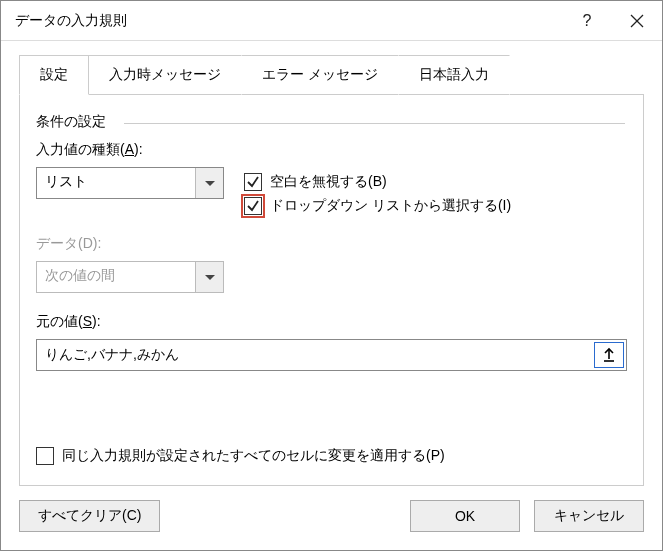  What do you see at coordinates (328, 182) in the screenshot?
I see `ignore-blank-label: 空白を無視する(B)` at bounding box center [328, 182].